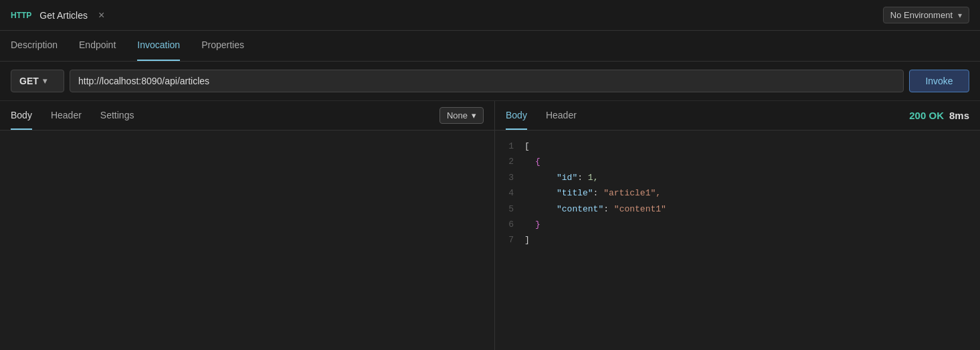 The width and height of the screenshot is (980, 350). I want to click on tab-properties: Properties, so click(223, 46).